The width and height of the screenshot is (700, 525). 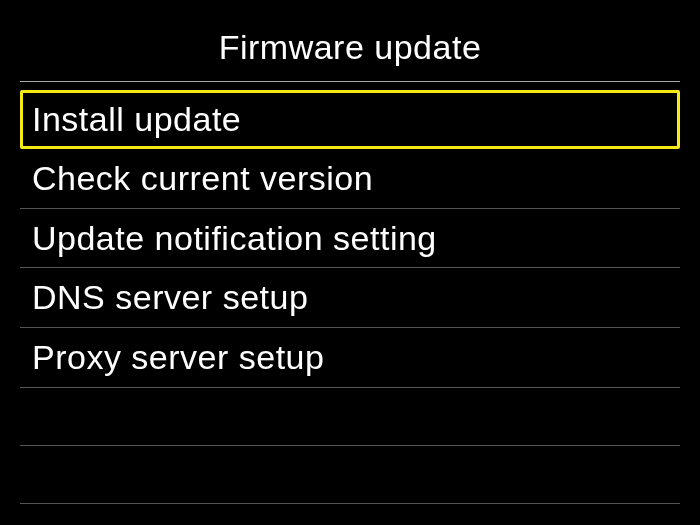 I want to click on menu-item-update-notification: Update notification setting, so click(x=350, y=239).